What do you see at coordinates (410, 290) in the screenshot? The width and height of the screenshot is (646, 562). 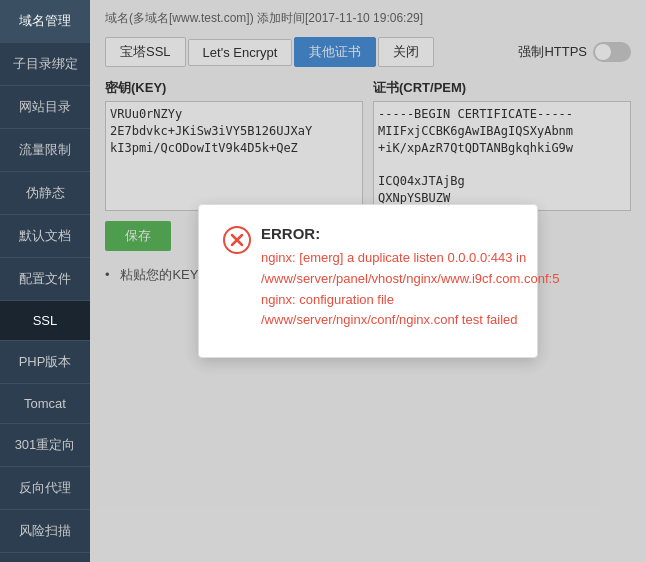 I see `error-message: nginx: [emerg] a duplicate listen 0.0.0.…` at bounding box center [410, 290].